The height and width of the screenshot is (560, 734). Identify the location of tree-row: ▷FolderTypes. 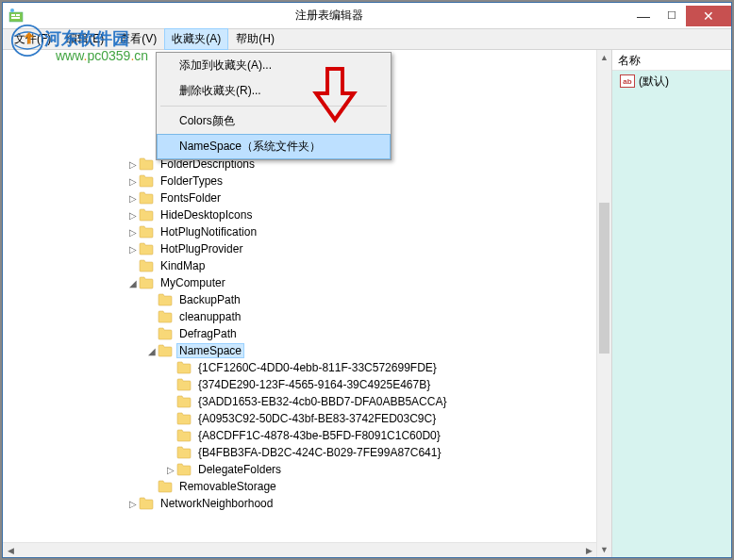
(308, 181).